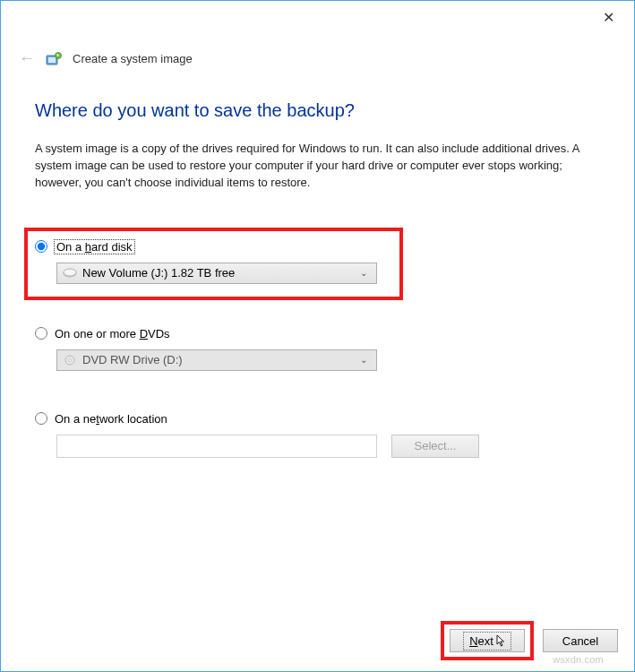  I want to click on radio-network-label: On a network location, so click(111, 419).